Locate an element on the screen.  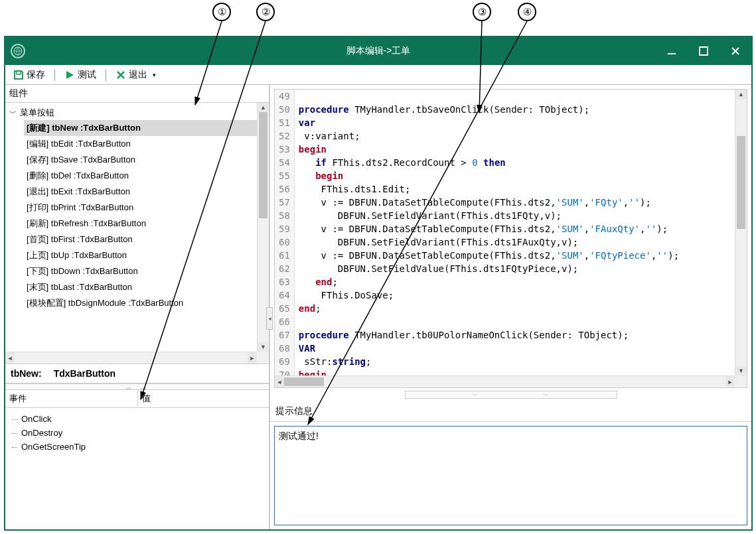
event-item: OnClick is located at coordinates (137, 419).